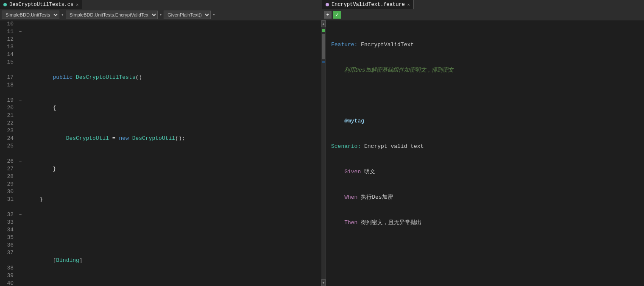 The height and width of the screenshot is (286, 644). What do you see at coordinates (409, 5) in the screenshot?
I see `close-tab-feature: ✕` at bounding box center [409, 5].